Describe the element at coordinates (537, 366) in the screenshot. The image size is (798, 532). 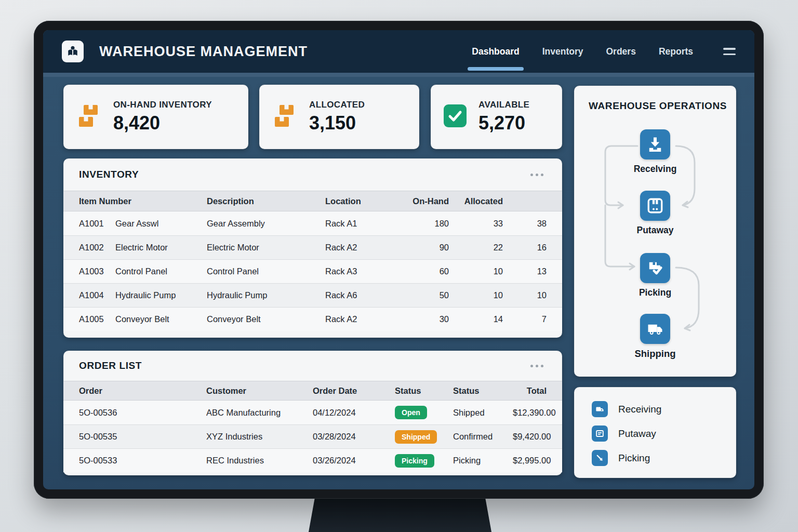
I see `order-list-menu-ellipsis-icon` at that location.